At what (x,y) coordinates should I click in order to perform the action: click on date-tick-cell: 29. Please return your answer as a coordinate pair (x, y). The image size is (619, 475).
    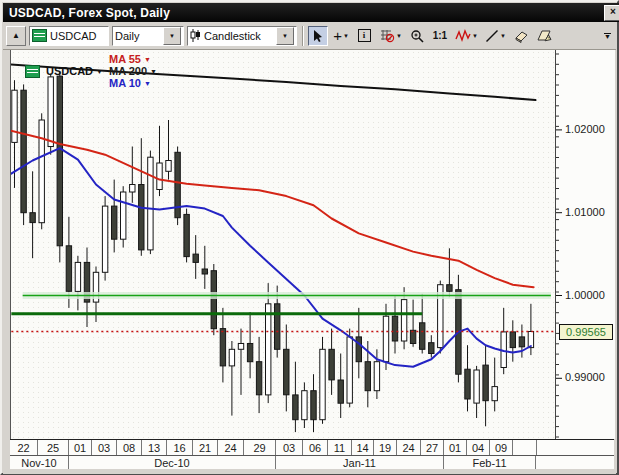
    Looking at the image, I should click on (260, 448).